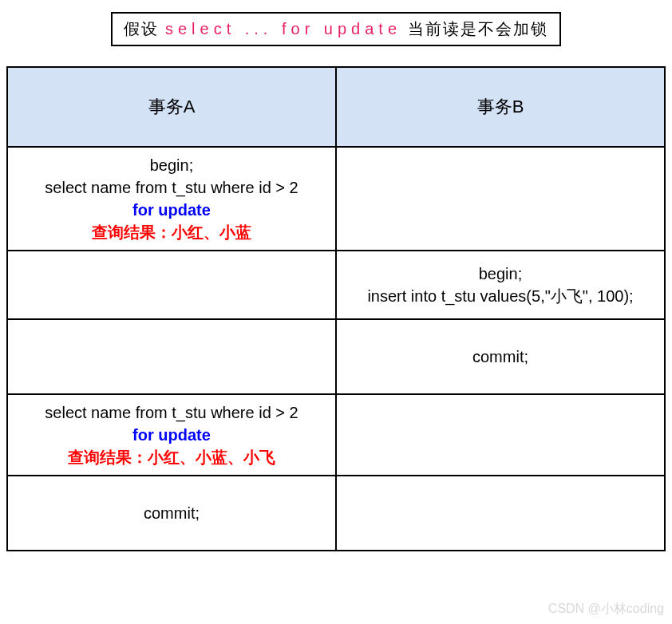 This screenshot has height=624, width=672. Describe the element at coordinates (172, 107) in the screenshot. I see `header-col-a: 事务A` at that location.